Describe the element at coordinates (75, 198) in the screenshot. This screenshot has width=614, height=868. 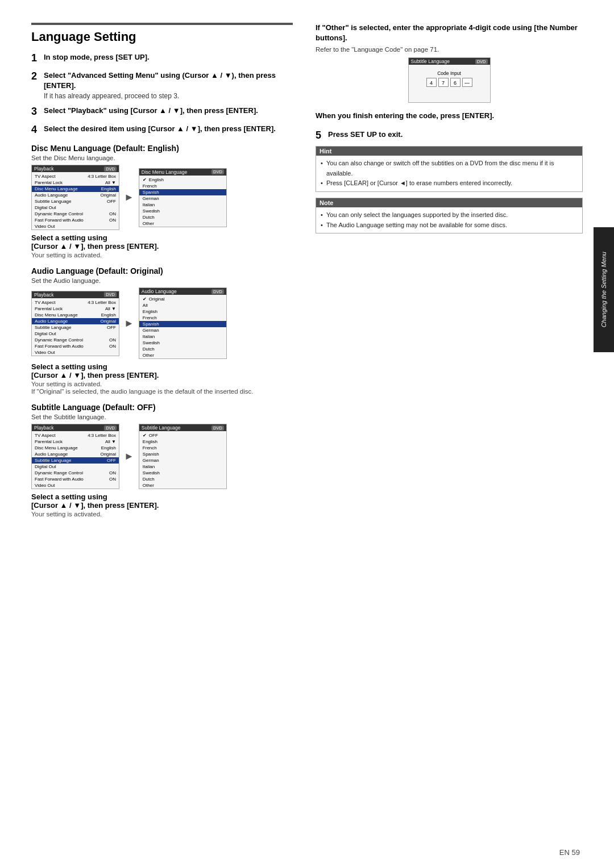
I see `disc-menu-screen1: Playback DVD TV Aspect4:3 Letter Box Par…` at that location.